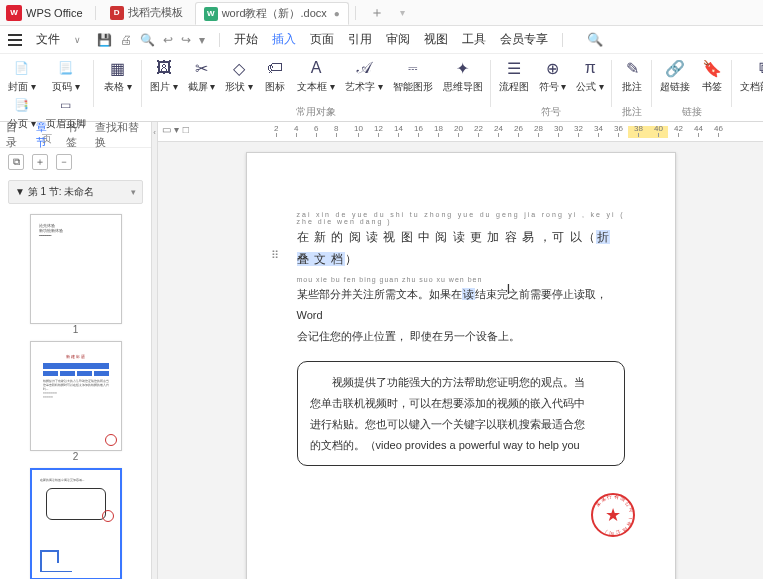 This screenshot has height=579, width=763. I want to click on qa-more: ▾, so click(202, 40).